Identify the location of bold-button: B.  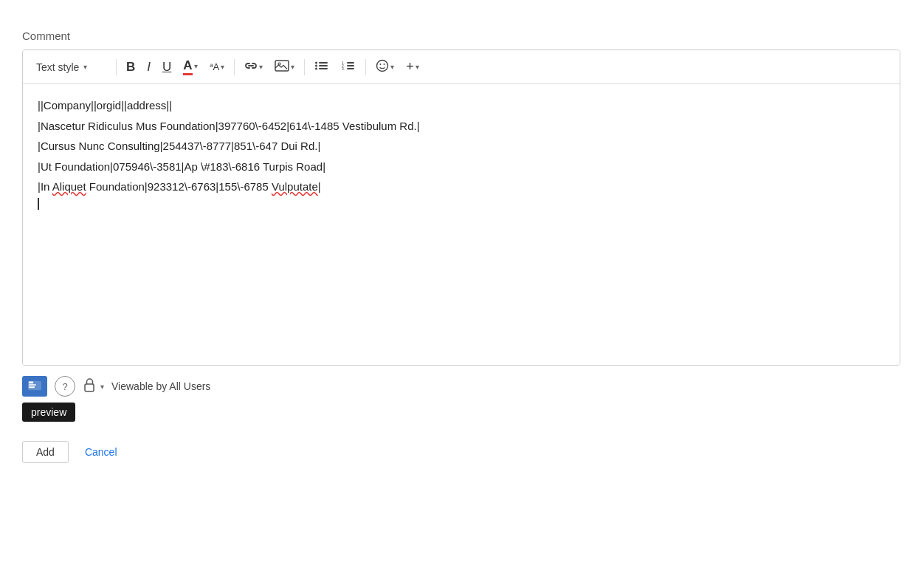
(131, 67).